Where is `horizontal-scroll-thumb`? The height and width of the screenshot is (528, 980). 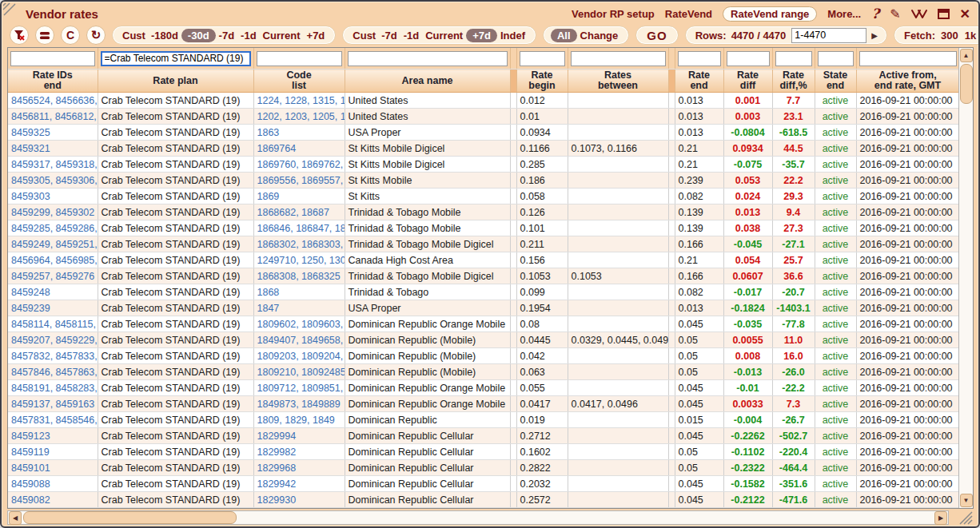
horizontal-scroll-thumb is located at coordinates (129, 518).